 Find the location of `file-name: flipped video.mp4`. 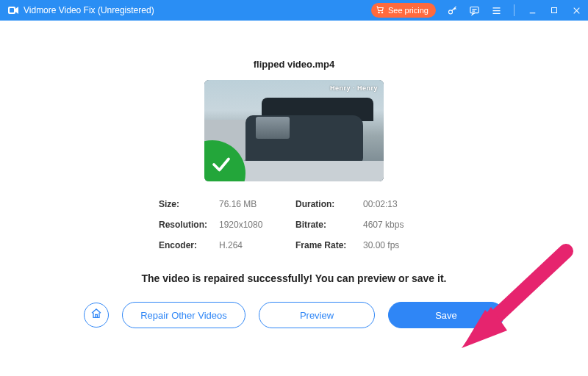

file-name: flipped video.mp4 is located at coordinates (294, 65).